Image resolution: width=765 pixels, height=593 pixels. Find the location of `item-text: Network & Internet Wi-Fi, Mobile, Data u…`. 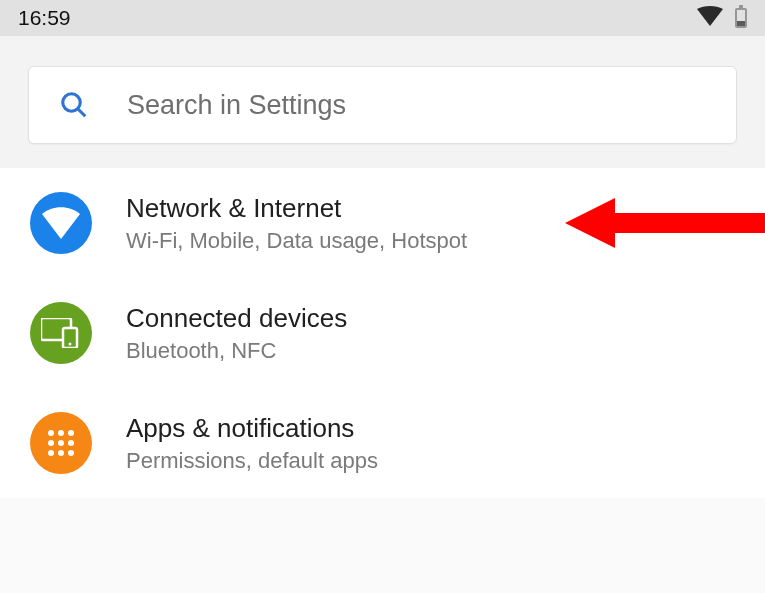

item-text: Network & Internet Wi-Fi, Mobile, Data u… is located at coordinates (296, 224).